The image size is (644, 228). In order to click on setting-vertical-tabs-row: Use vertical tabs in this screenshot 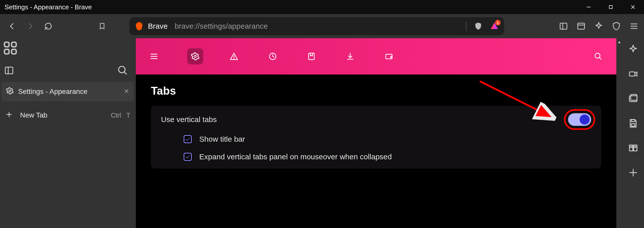, I will do `click(376, 120)`.